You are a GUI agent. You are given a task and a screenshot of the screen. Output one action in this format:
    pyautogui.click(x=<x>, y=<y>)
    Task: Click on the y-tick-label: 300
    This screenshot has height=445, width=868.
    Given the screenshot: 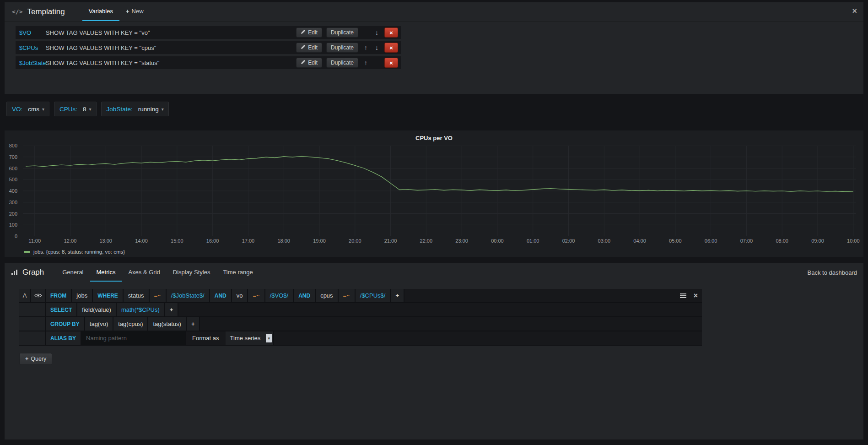 What is the action you would take?
    pyautogui.click(x=13, y=202)
    